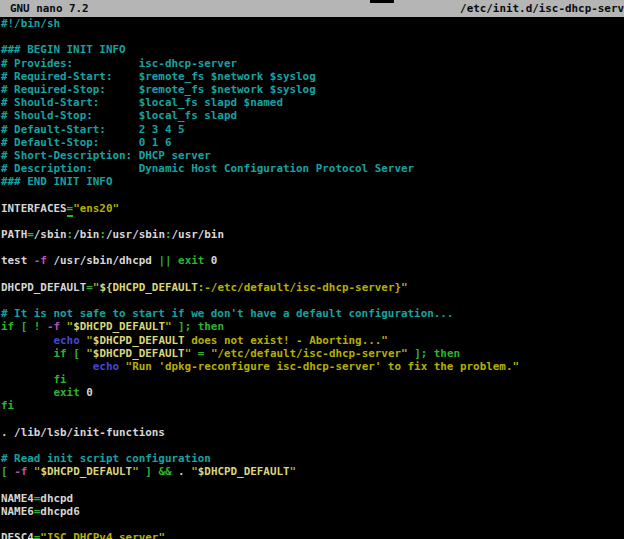 The image size is (624, 539). I want to click on code-segment: # Should-Stop: $local_fs slapd, so click(119, 116).